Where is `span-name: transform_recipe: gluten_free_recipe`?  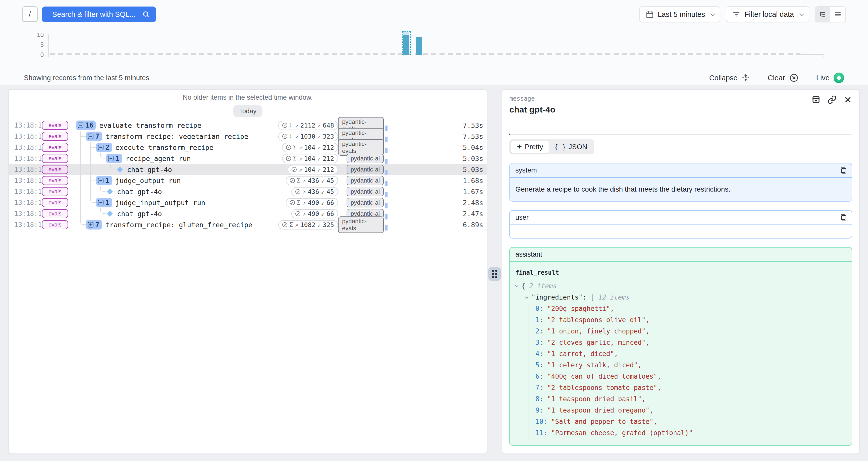 span-name: transform_recipe: gluten_free_recipe is located at coordinates (179, 225).